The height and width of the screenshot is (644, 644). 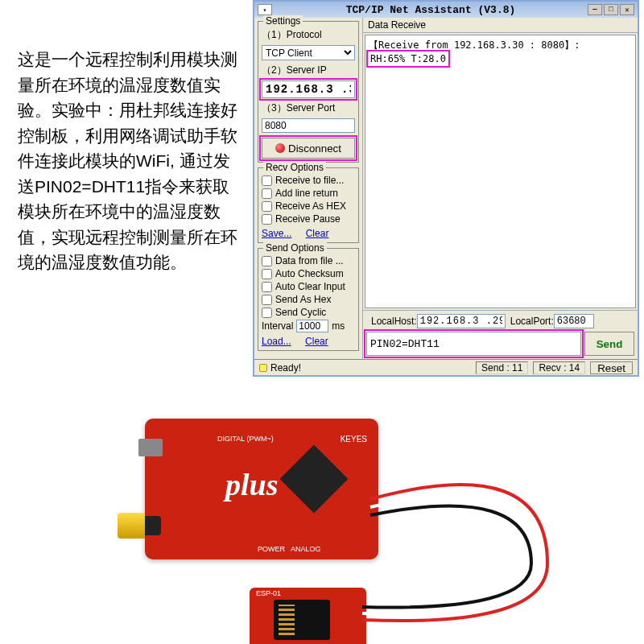 I want to click on disconnect-button: Disconnect, so click(x=308, y=148).